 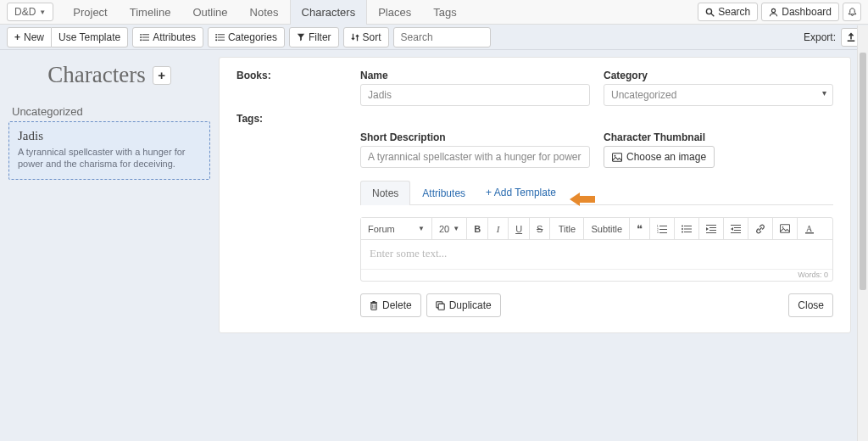 I want to click on use-template-button: Use Template, so click(x=90, y=37).